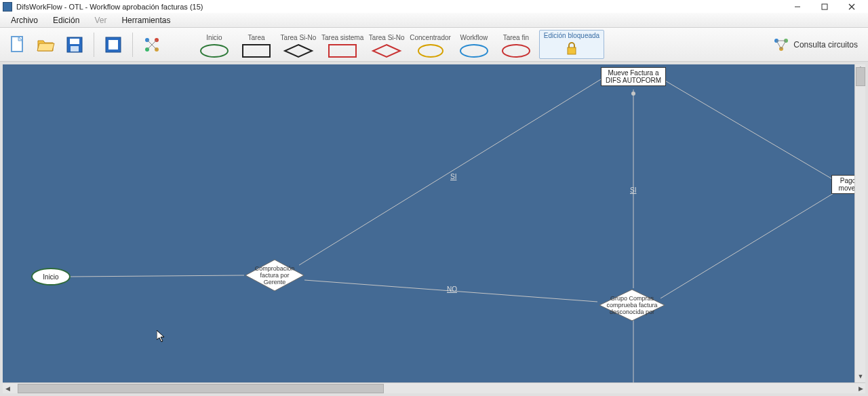 The width and height of the screenshot is (868, 396). What do you see at coordinates (75, 45) in the screenshot?
I see `save-button` at bounding box center [75, 45].